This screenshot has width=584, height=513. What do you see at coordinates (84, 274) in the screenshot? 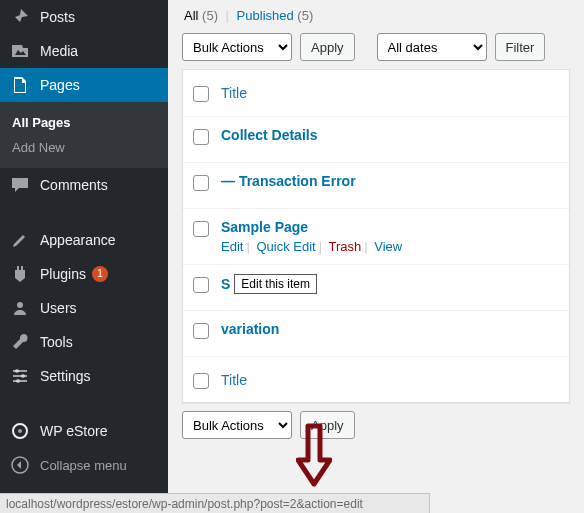
I see `sidebar-item-plugins: Plugins 1` at bounding box center [84, 274].